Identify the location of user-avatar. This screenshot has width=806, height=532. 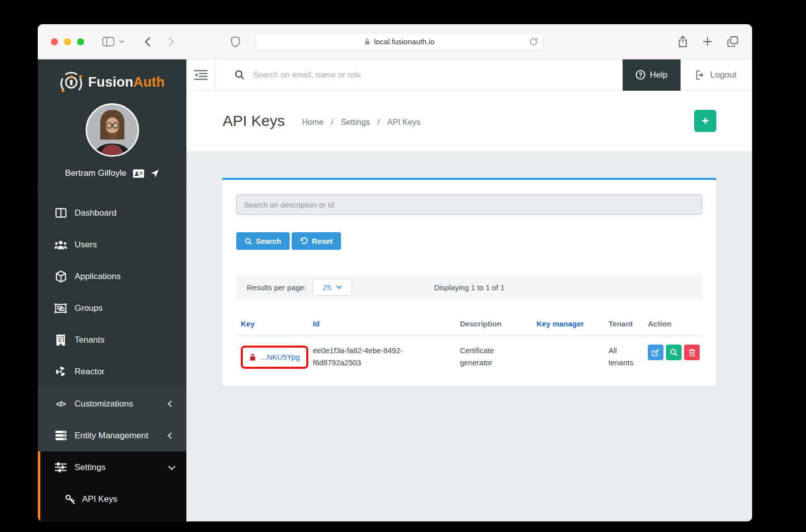
(112, 130).